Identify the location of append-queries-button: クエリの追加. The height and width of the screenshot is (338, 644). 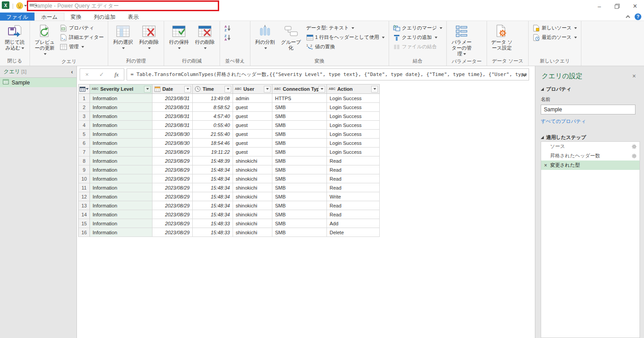
(418, 38).